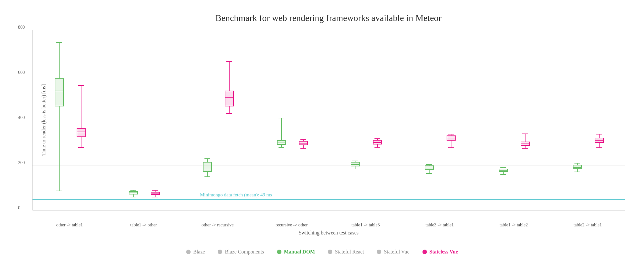 This screenshot has height=258, width=644. Describe the element at coordinates (397, 252) in the screenshot. I see `legend-label: Stateful Vue` at that location.